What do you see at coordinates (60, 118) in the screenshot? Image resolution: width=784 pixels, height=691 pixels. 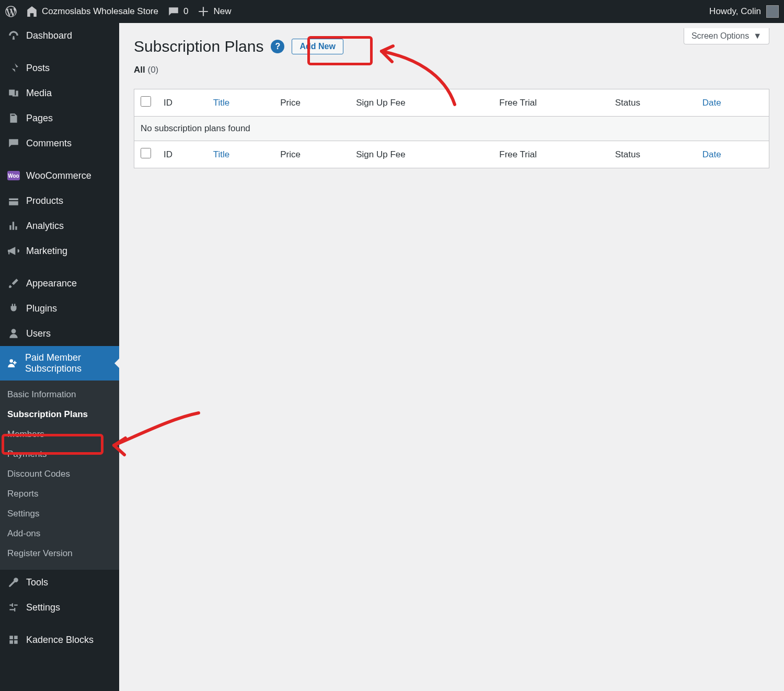 I see `menu-pages: Pages` at bounding box center [60, 118].